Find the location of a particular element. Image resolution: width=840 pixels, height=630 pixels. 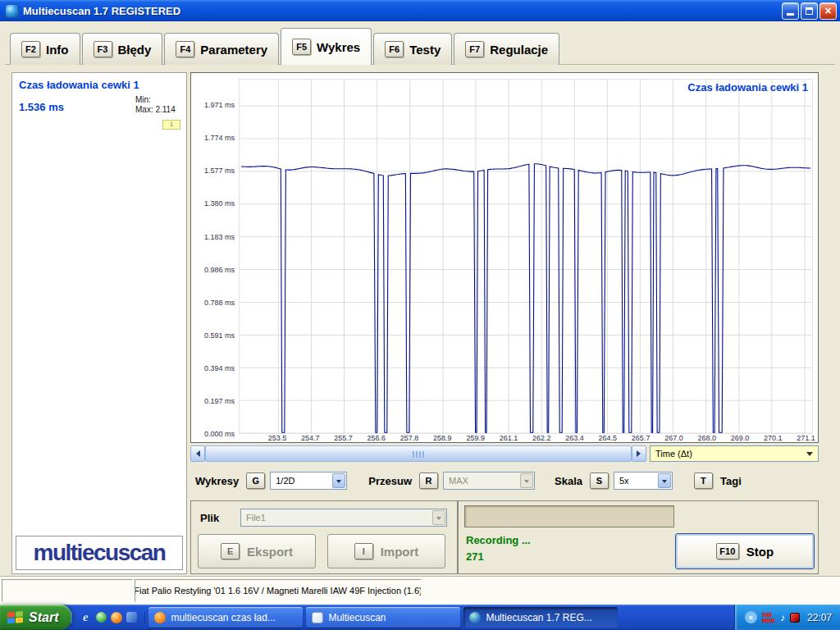

tray-counter-line2: MRK is located at coordinates (769, 620).